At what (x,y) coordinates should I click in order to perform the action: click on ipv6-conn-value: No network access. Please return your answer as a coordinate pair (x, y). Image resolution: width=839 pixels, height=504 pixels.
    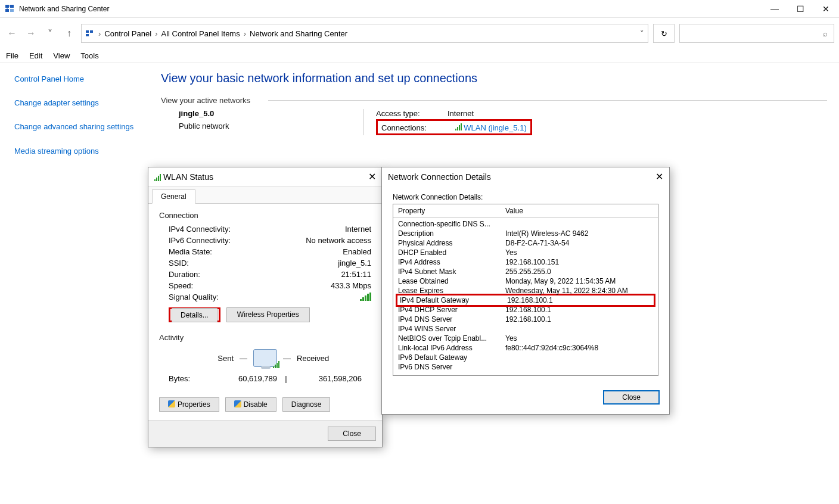
    Looking at the image, I should click on (335, 241).